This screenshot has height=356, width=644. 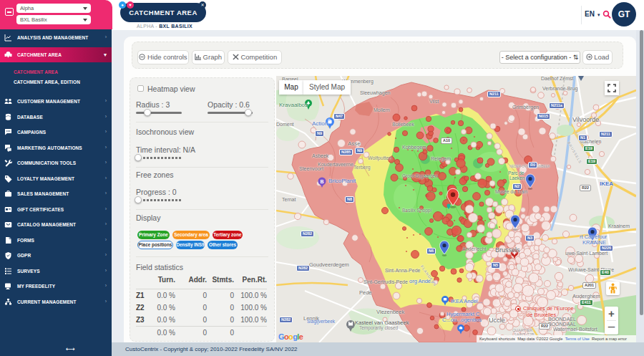 What do you see at coordinates (322, 182) in the screenshot?
I see `svg-text: B` at bounding box center [322, 182].